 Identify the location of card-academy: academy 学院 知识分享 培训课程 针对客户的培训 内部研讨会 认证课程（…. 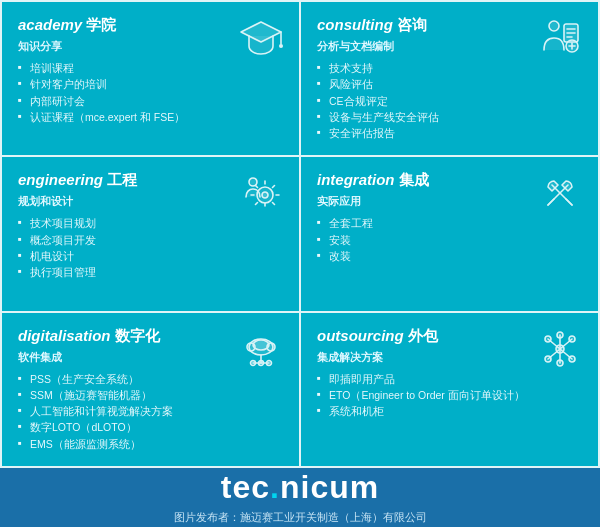
(150, 78).